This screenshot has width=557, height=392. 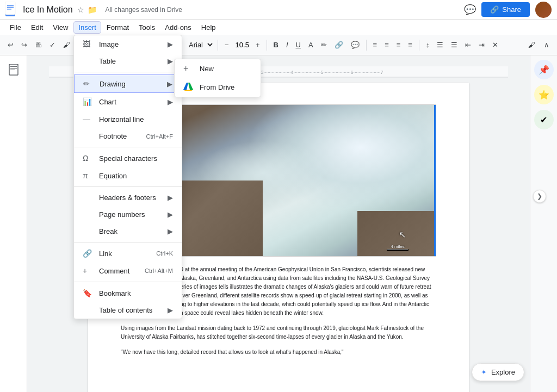 What do you see at coordinates (128, 242) in the screenshot?
I see `divider-d` at bounding box center [128, 242].